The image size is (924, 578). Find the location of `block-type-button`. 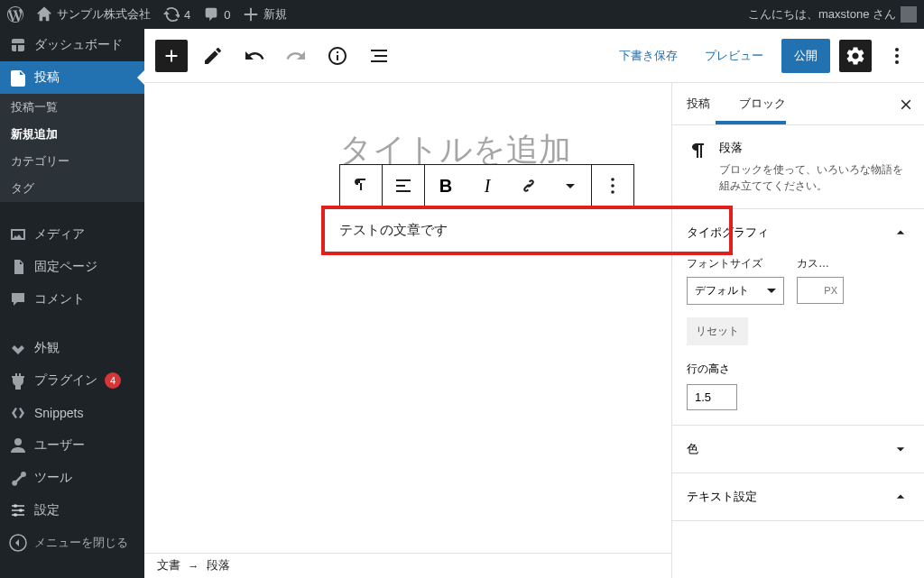

block-type-button is located at coordinates (361, 186).